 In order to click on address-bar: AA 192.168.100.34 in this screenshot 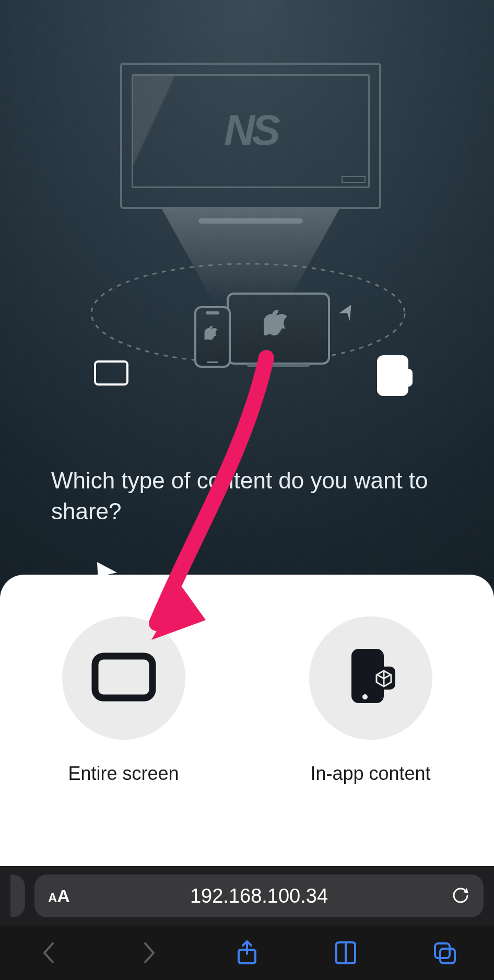, I will do `click(259, 896)`.